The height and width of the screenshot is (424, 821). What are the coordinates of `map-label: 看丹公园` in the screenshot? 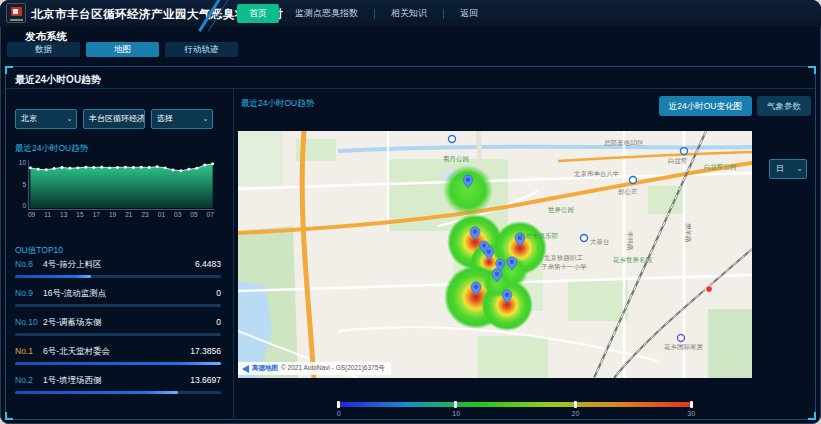 It's located at (456, 159).